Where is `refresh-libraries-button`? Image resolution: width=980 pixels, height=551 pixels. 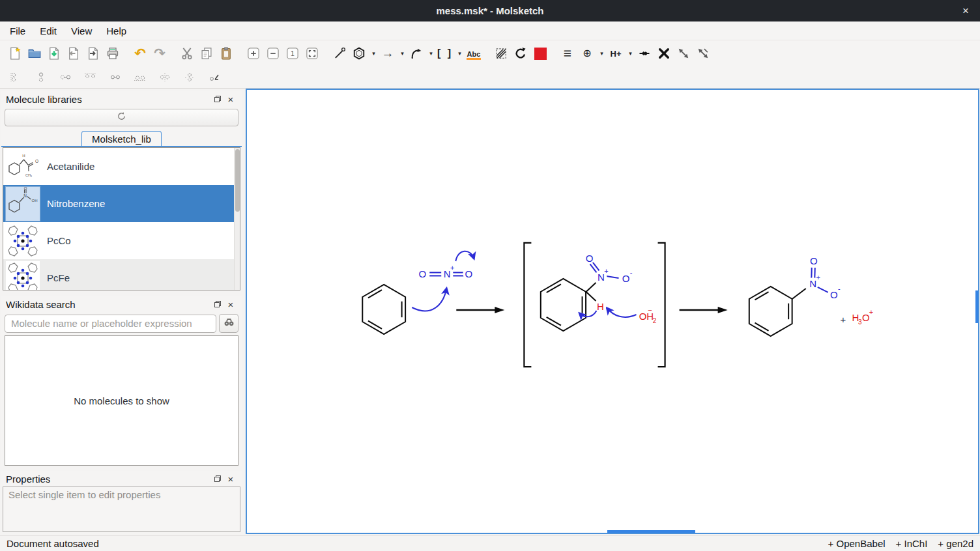
refresh-libraries-button is located at coordinates (121, 117).